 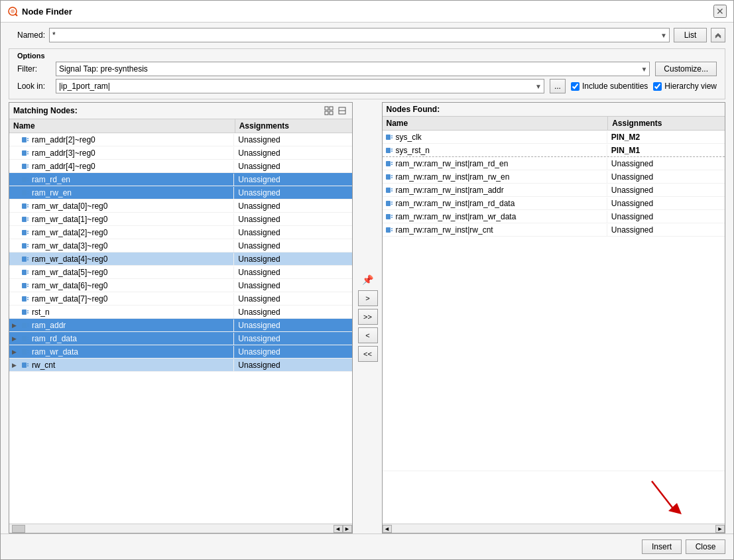 What do you see at coordinates (554, 203) in the screenshot?
I see `found-node-row: ram_rw:ram_rw_inst|ram_rd_dataUnassigned` at bounding box center [554, 203].